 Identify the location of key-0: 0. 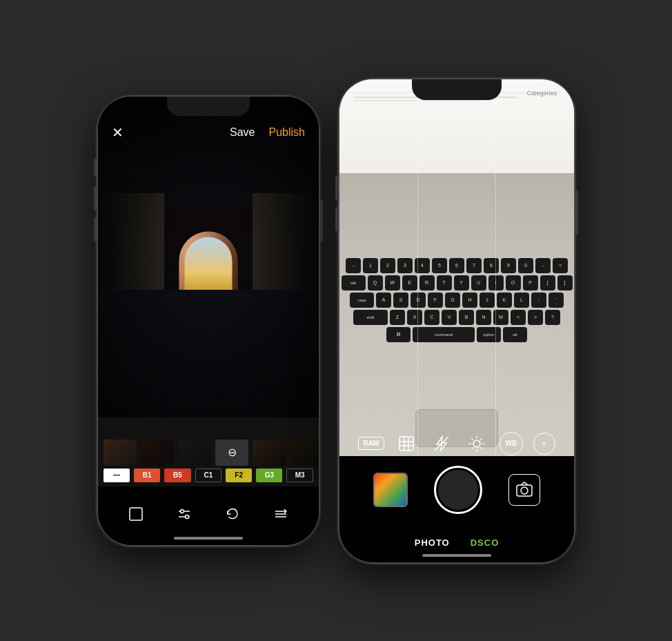
(526, 266).